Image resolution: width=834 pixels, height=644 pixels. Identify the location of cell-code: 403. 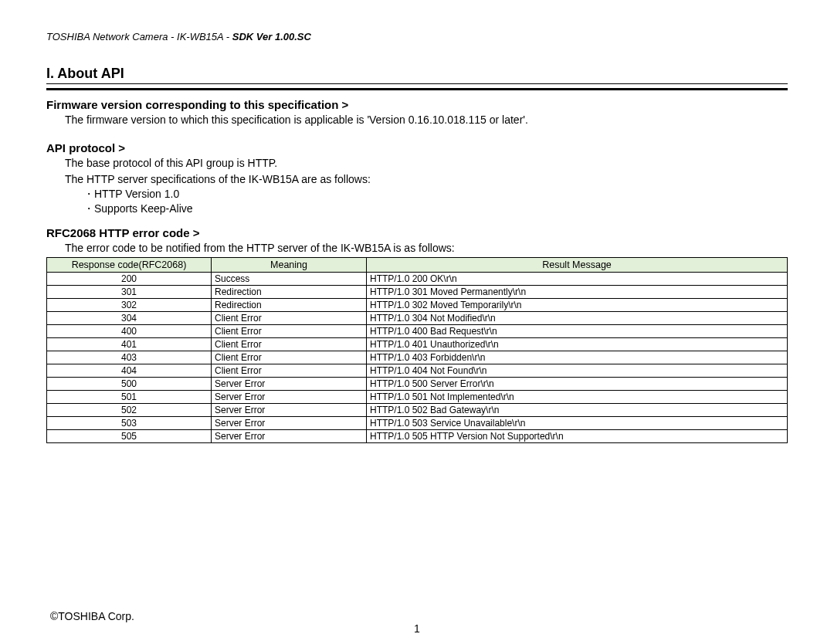
(130, 358).